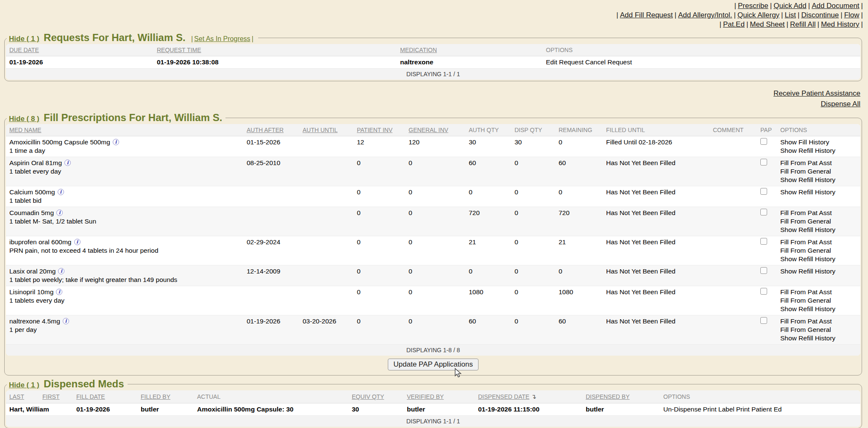 This screenshot has width=868, height=428. I want to click on un-dispense-link: Un-Dispense, so click(682, 409).